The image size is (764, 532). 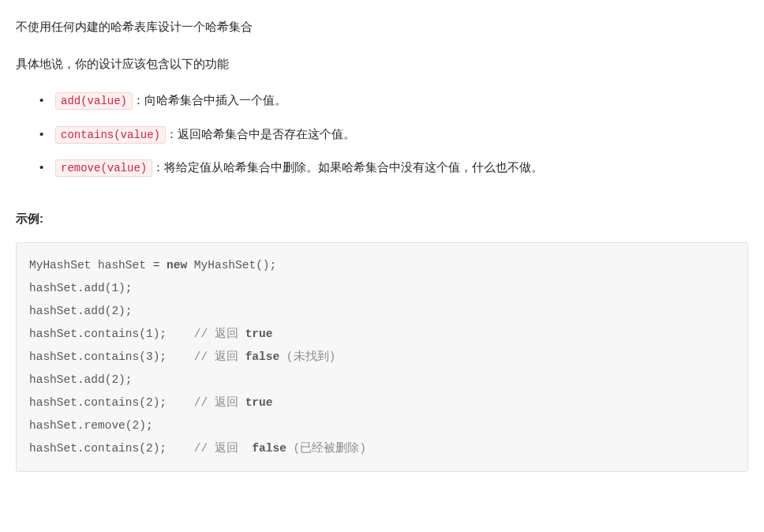 I want to click on intro-paragraph: 不使用任何内建的哈希表库设计一个哈希集合, so click(x=382, y=27).